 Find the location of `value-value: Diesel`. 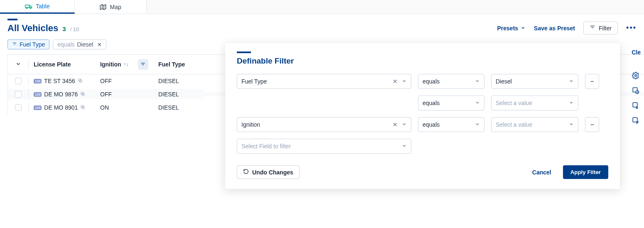

value-value: Diesel is located at coordinates (504, 81).